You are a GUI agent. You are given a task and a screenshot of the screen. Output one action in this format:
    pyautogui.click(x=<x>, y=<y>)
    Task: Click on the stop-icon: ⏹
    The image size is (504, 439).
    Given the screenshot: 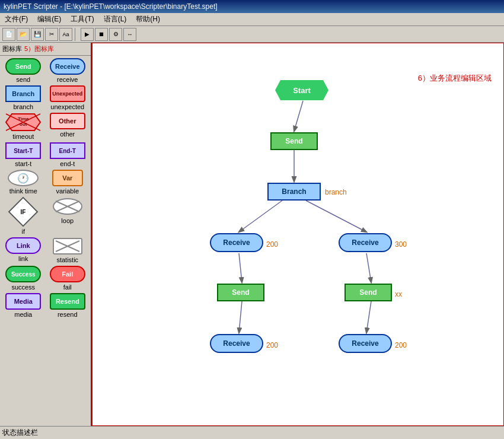 What is the action you would take?
    pyautogui.click(x=101, y=34)
    